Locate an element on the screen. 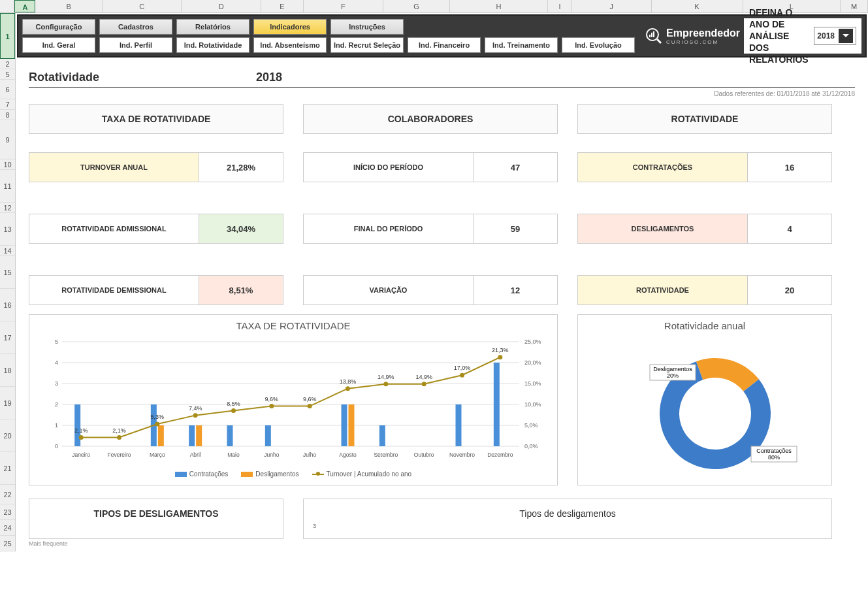 This screenshot has width=868, height=590. tab-cadastros: Cadastros is located at coordinates (136, 27).